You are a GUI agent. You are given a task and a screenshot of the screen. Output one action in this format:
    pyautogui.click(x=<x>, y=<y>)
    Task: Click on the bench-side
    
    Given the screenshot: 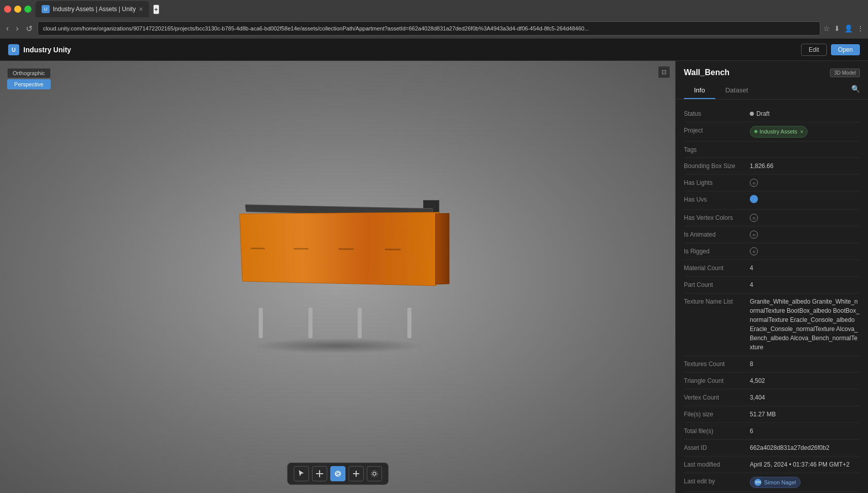 What is the action you would take?
    pyautogui.click(x=442, y=249)
    